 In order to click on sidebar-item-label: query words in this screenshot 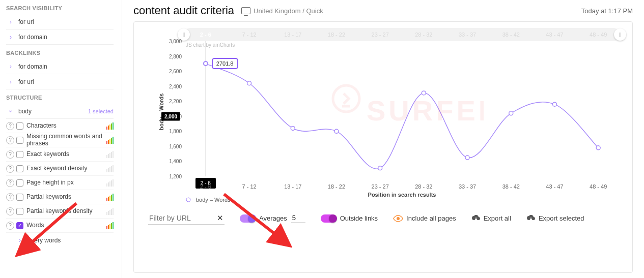, I will do `click(69, 240)`.